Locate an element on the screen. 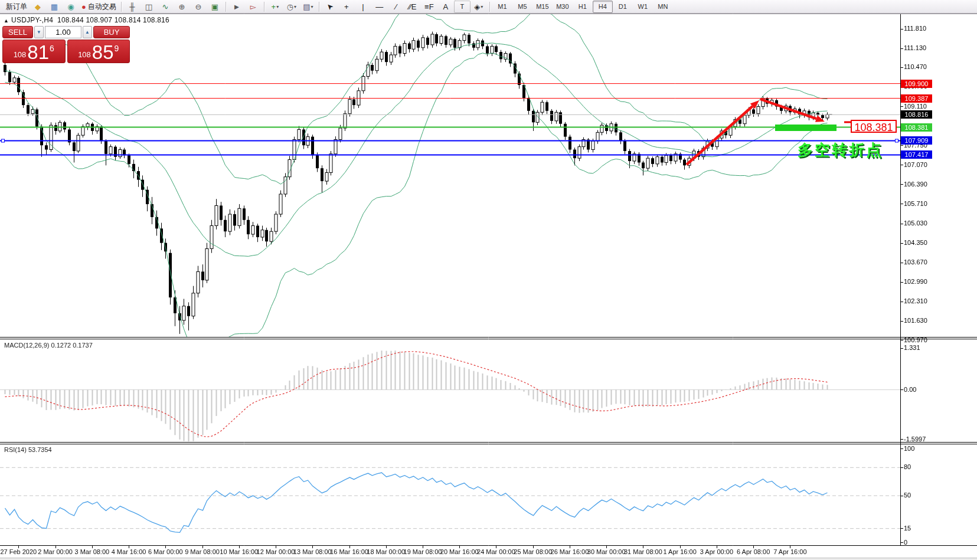  date-axis-label: 24 Mar 00:00 is located at coordinates (496, 552).